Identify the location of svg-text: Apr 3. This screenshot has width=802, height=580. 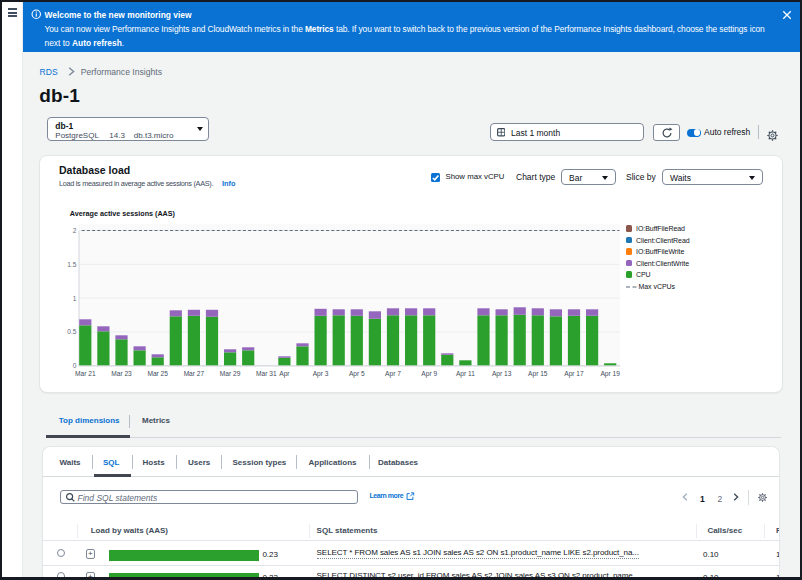
(321, 374).